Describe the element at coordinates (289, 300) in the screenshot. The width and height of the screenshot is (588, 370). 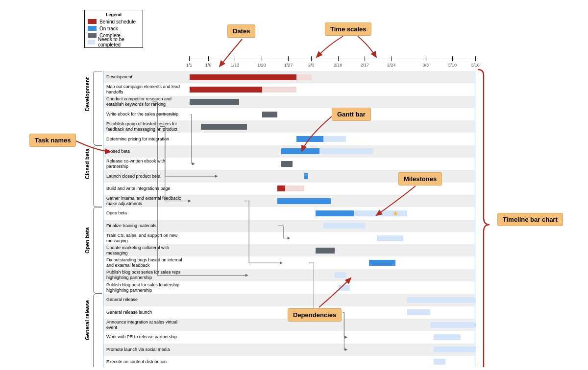
I see `table-row: General release` at that location.